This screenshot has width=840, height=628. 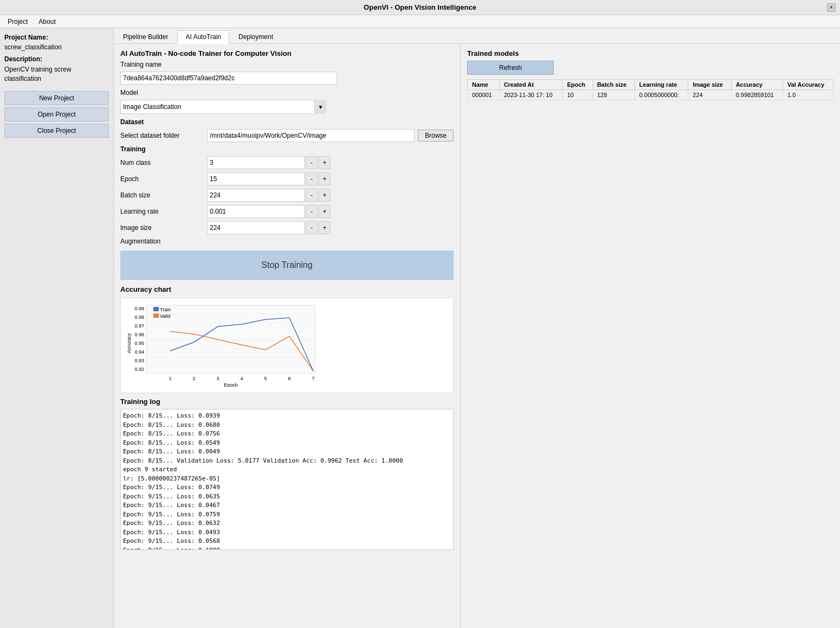 I want to click on stop-training-button: Stop Training, so click(x=287, y=265).